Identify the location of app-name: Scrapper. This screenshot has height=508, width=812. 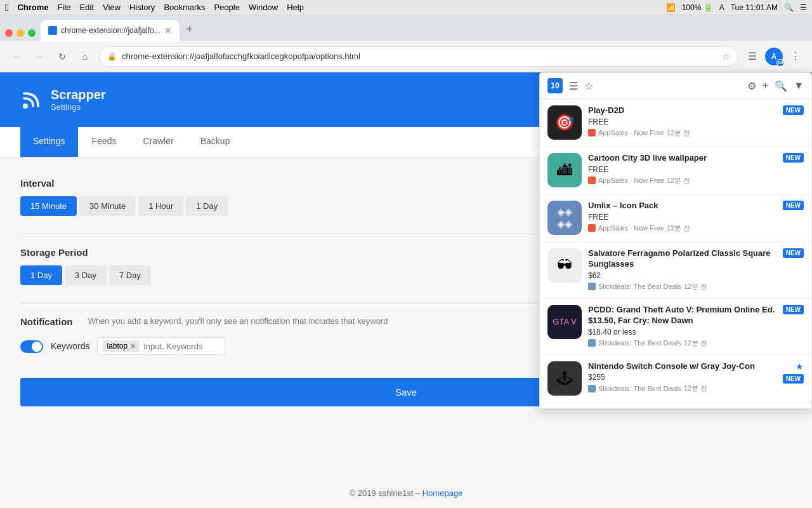
(79, 95).